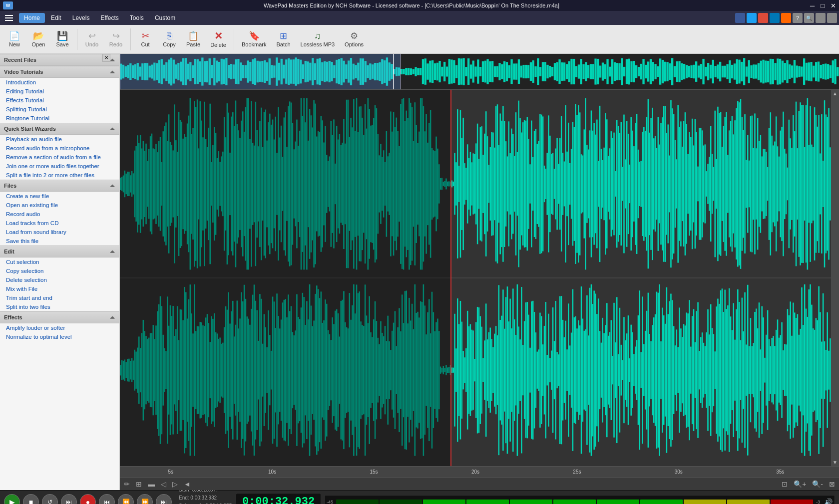 Image resolution: width=839 pixels, height=504 pixels. What do you see at coordinates (809, 18) in the screenshot?
I see `search-icon: 🔍` at bounding box center [809, 18].